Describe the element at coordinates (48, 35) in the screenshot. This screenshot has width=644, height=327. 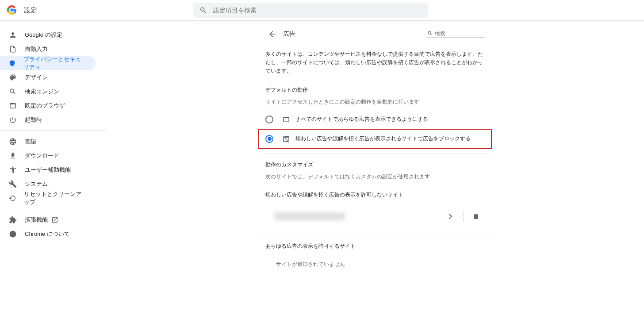
I see `sidebar-item-google: Google の設定` at that location.